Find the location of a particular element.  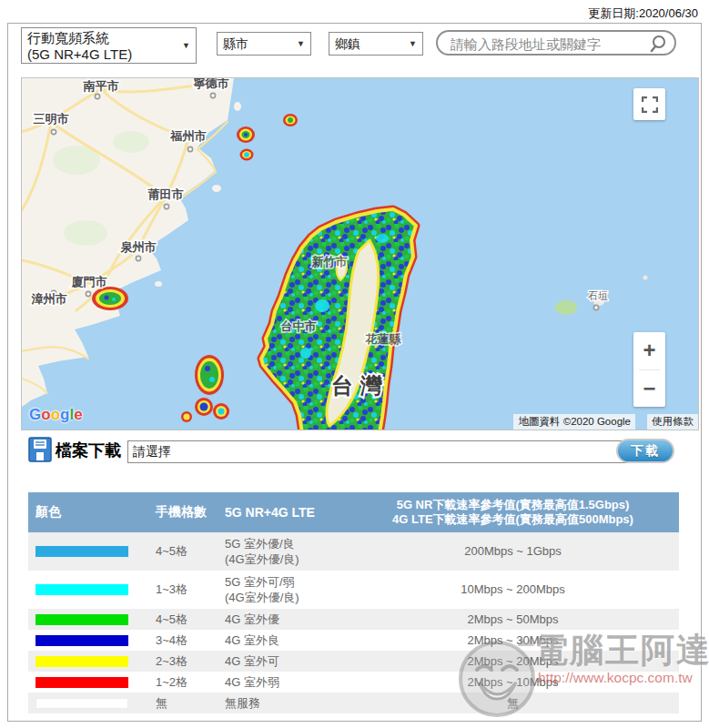

legend-speed-value: 200Mbps ~ 1Gbps is located at coordinates (513, 551).